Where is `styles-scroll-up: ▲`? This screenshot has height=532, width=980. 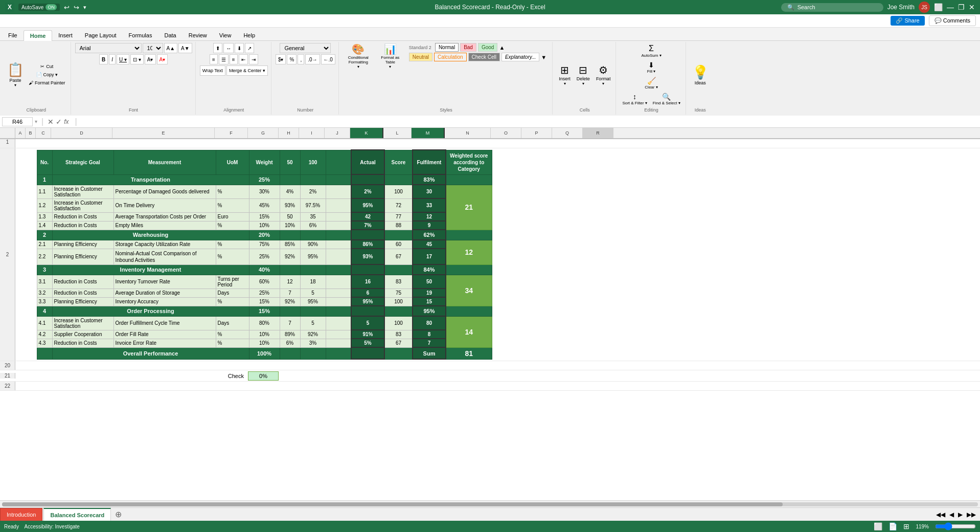
styles-scroll-up: ▲ is located at coordinates (503, 48).